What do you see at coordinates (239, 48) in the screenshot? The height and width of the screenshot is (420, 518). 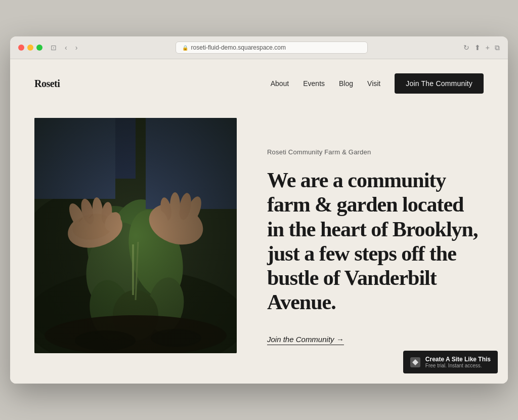 I see `url-text: roseti-fluid-demo.squarespace.com` at bounding box center [239, 48].